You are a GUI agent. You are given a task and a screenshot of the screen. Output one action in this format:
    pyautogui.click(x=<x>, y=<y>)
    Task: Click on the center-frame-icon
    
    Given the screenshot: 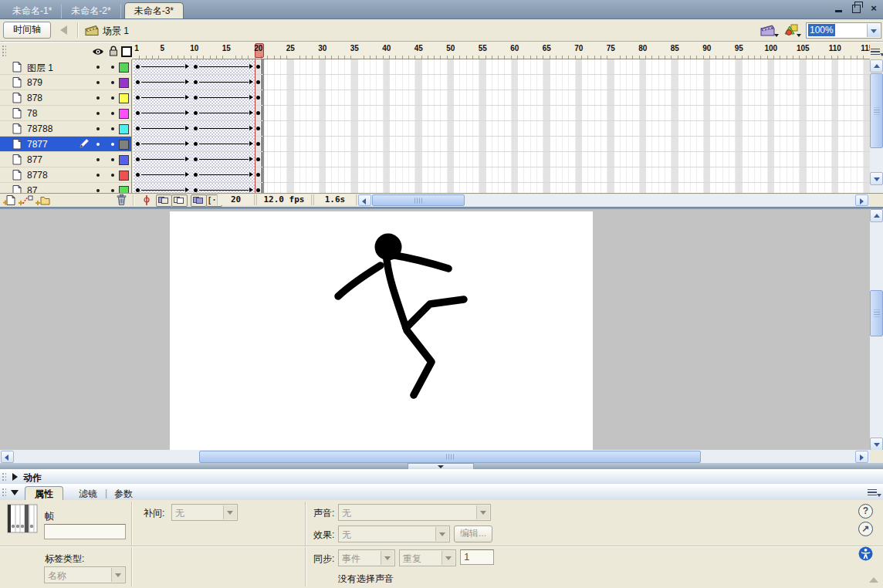 What is the action you would take?
    pyautogui.click(x=147, y=201)
    